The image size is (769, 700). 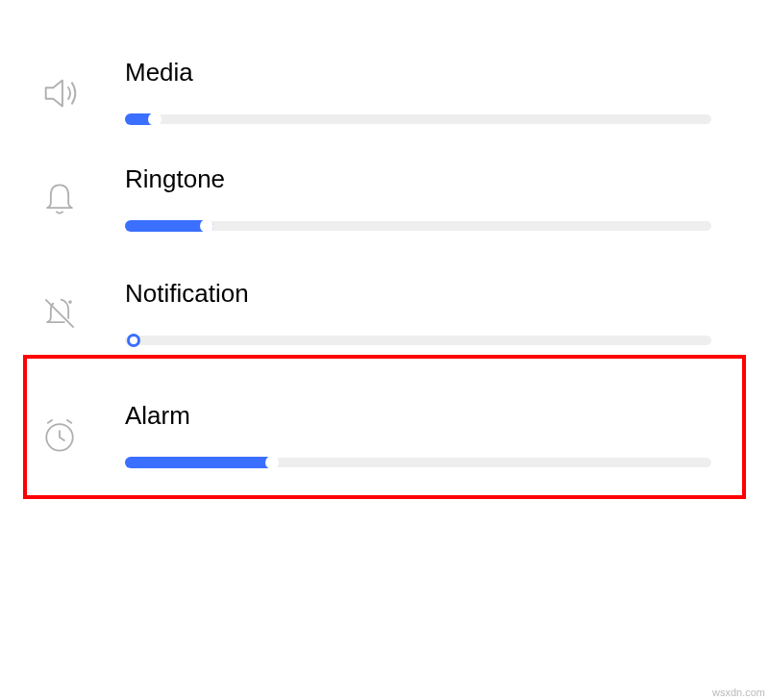 I want to click on alarm-slider, so click(x=418, y=462).